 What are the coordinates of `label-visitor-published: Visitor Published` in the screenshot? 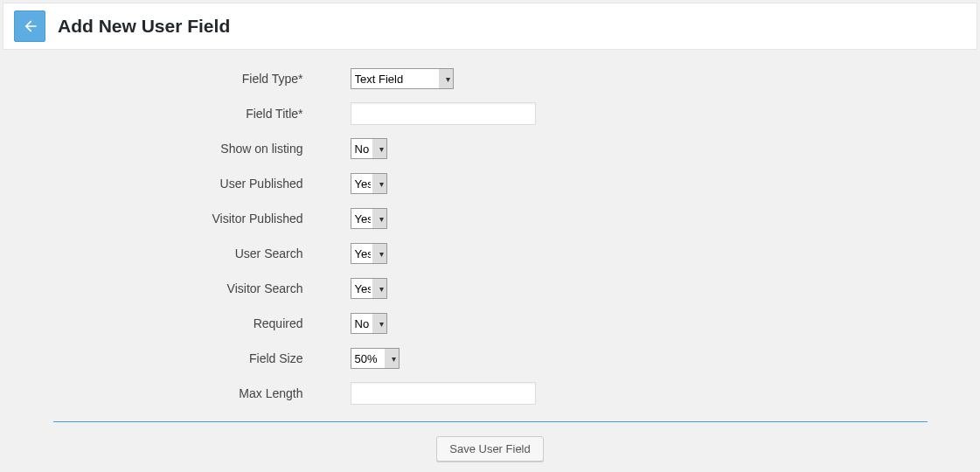 It's located at (202, 219).